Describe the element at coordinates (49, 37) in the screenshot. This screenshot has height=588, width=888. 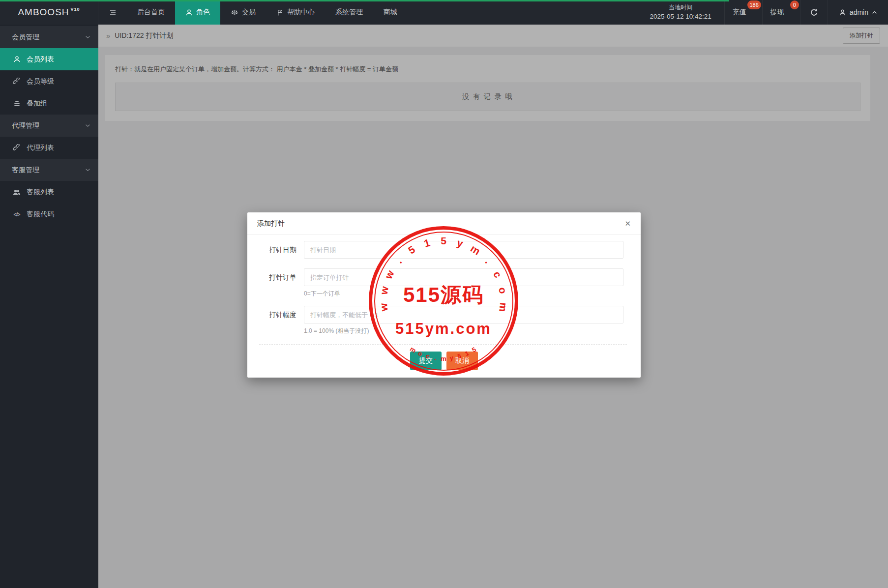
I see `sidebar-group-member-management: 会员管理` at that location.